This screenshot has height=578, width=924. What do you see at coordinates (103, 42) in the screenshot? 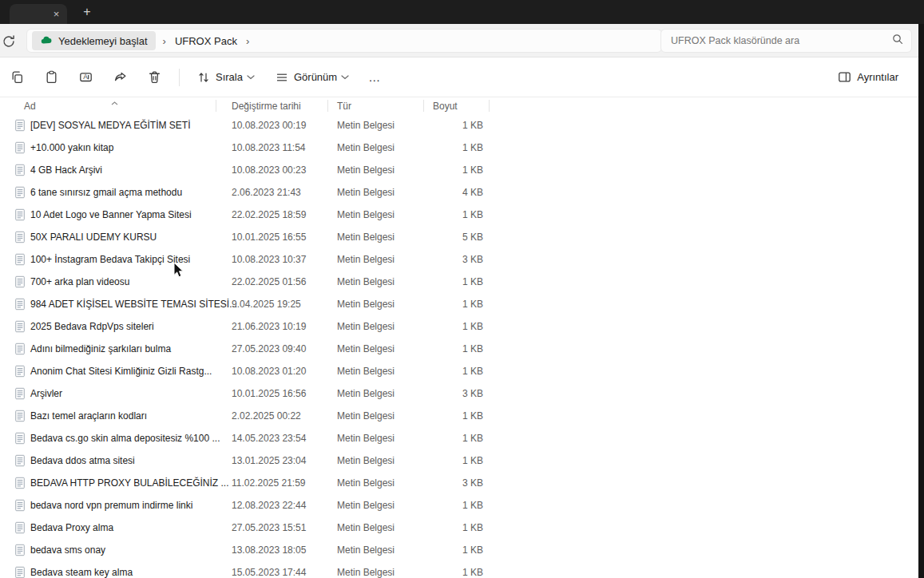
I see `breadcrumb-root-label: Yedeklemeyi başlat` at bounding box center [103, 42].